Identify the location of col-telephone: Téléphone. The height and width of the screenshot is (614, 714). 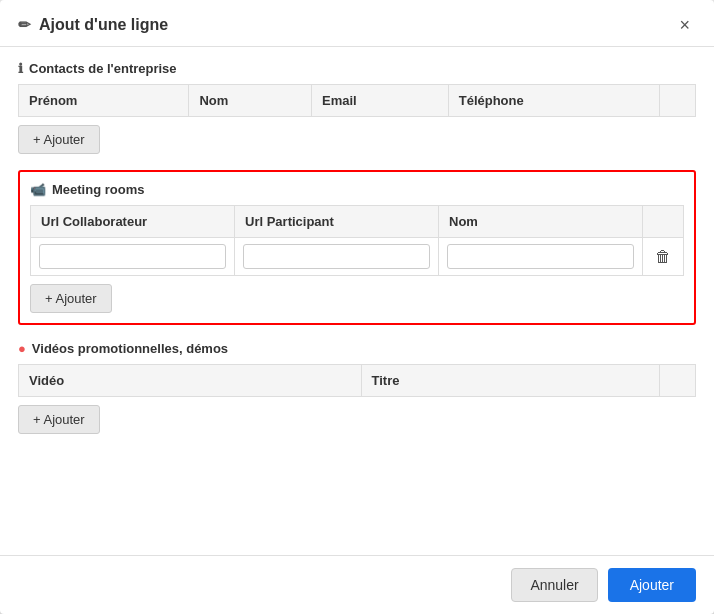
(554, 101).